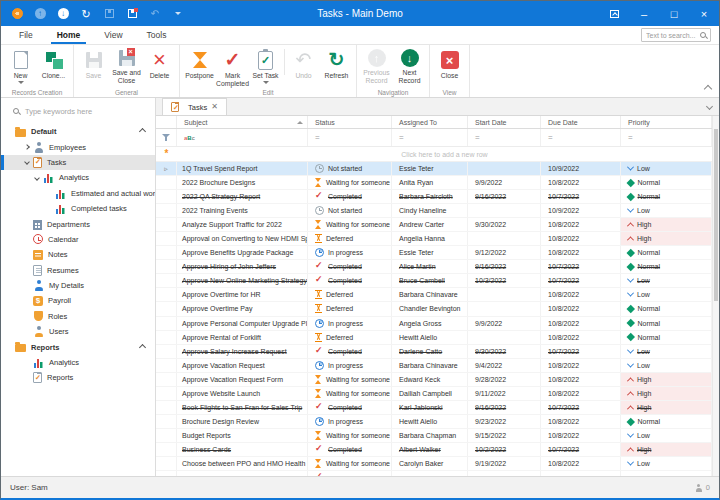  I want to click on filter-cell-start-date: =, so click(504, 138).